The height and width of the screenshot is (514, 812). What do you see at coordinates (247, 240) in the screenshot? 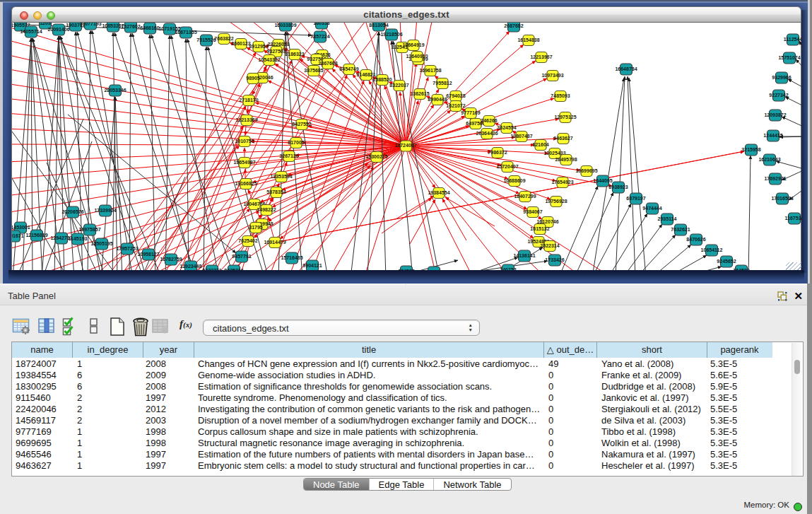
I see `svg-text: 7625402` at bounding box center [247, 240].